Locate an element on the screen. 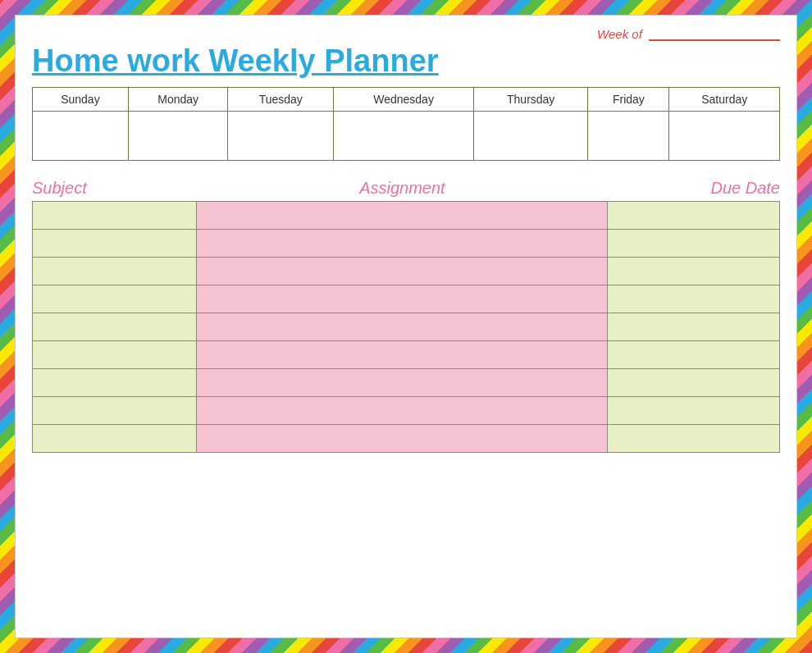 This screenshot has height=653, width=812. week-of-underline is located at coordinates (714, 40).